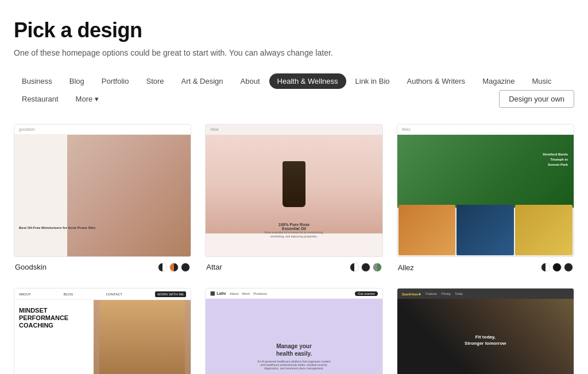  I want to click on template-card-startfitter: StartFitter★ Features Pricing Today Fit …, so click(486, 331).